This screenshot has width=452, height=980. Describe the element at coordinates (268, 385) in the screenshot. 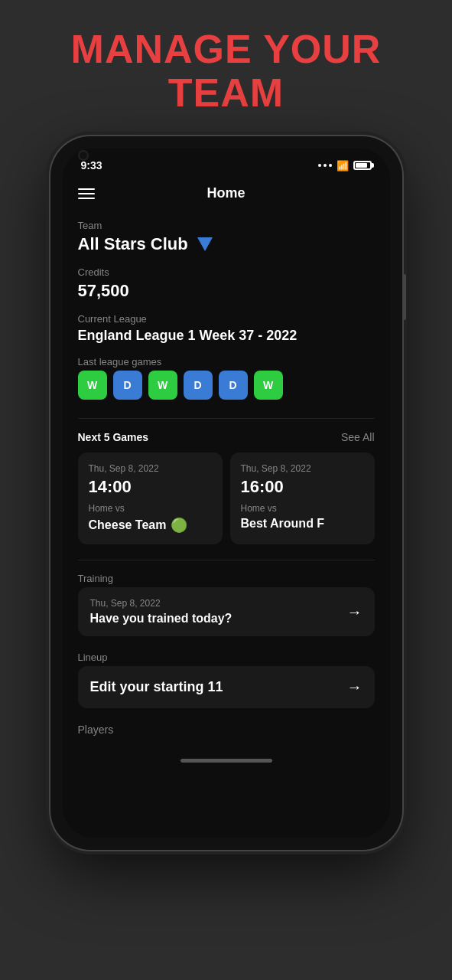

I see `game-result-6: W` at that location.